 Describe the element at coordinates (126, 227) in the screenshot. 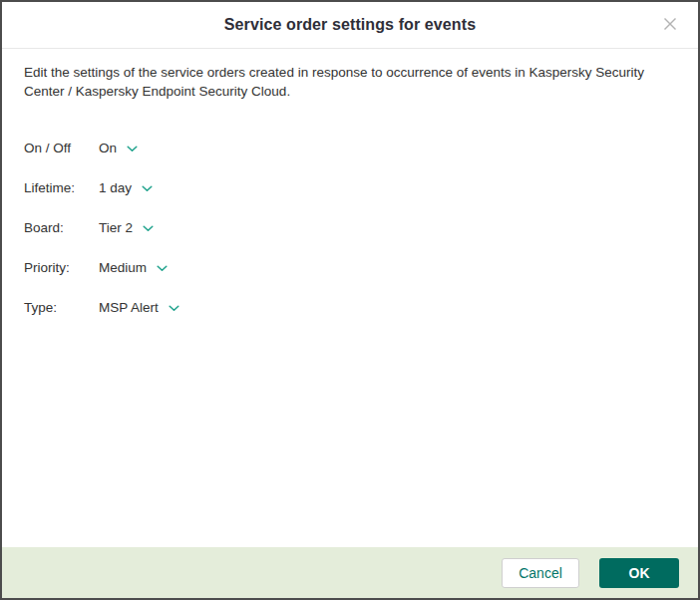

I see `field-dropdown-board: Tier 2` at that location.